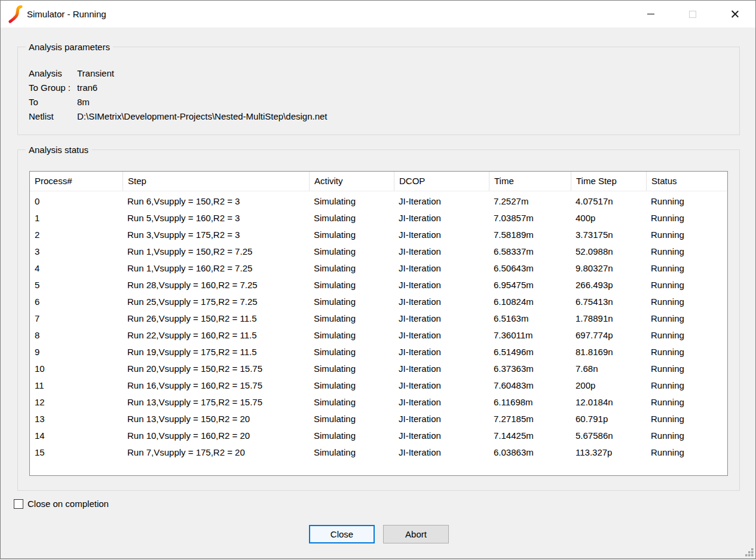 The height and width of the screenshot is (559, 756). Describe the element at coordinates (76, 419) in the screenshot. I see `table-cell: 13` at that location.